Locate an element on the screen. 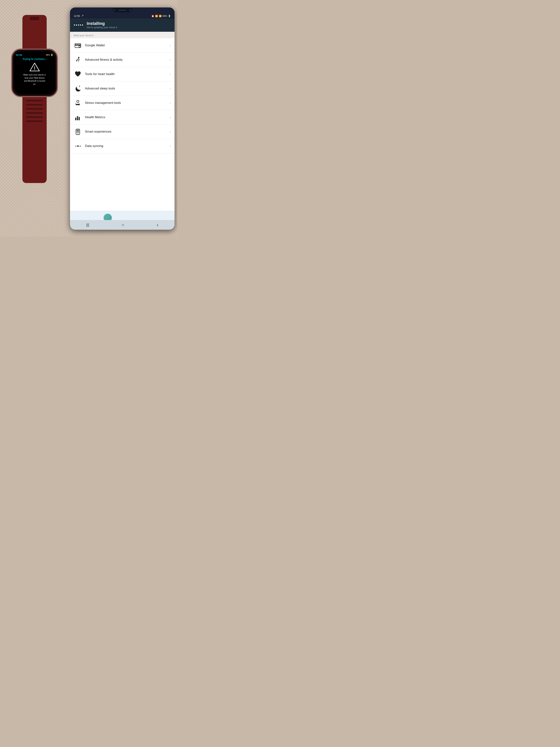 This screenshot has height=747, width=560. chevron-icon-stress-tools: › is located at coordinates (170, 103).